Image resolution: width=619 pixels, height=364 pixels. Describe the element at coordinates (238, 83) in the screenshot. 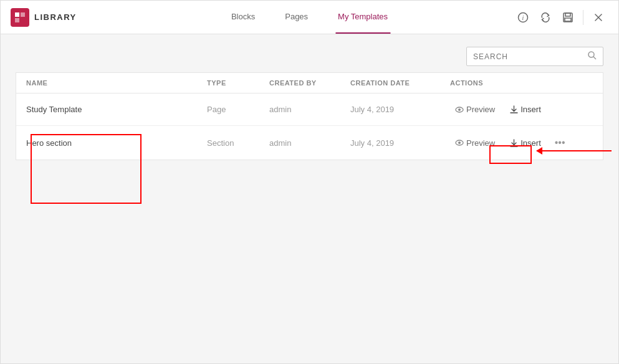

I see `col-type: TYPE` at that location.